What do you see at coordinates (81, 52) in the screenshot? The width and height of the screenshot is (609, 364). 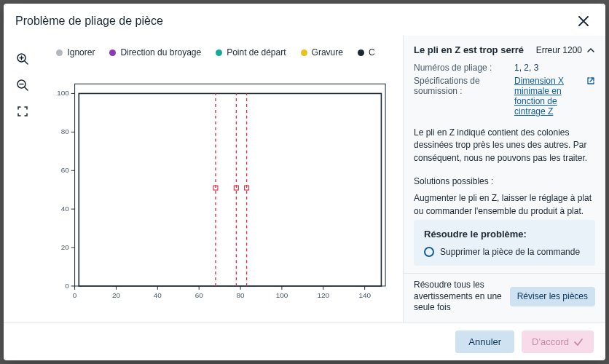 I see `legend-label: Ignorer` at bounding box center [81, 52].